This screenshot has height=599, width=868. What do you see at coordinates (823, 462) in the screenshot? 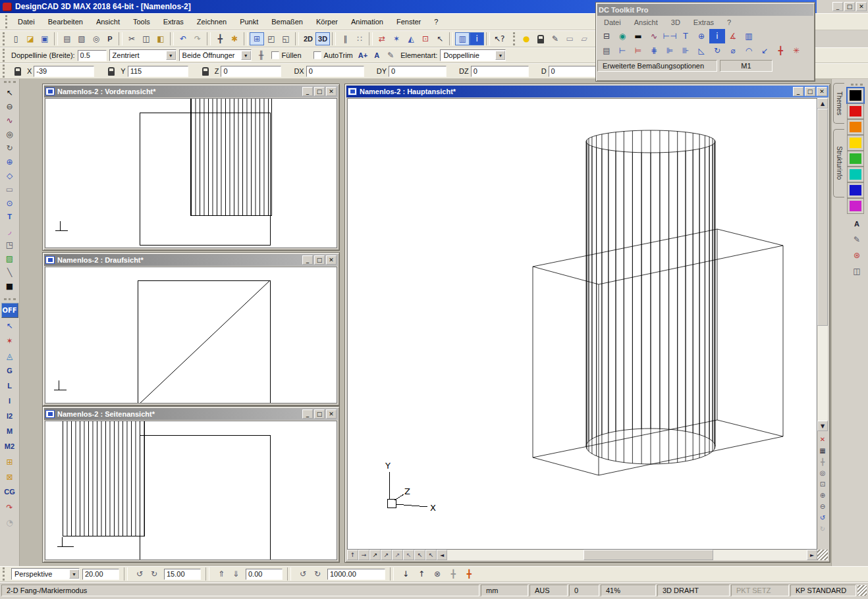
I see `pan-button: ╋` at bounding box center [823, 462].